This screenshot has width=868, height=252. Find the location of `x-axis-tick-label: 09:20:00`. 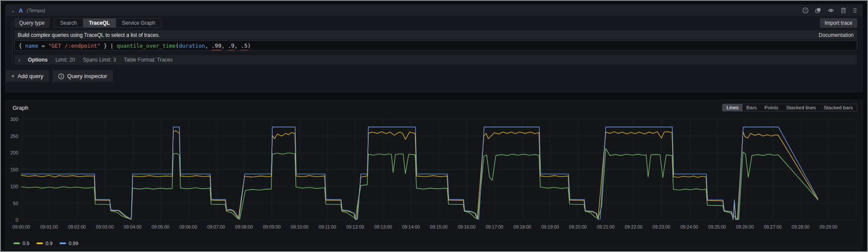

x-axis-tick-label: 09:20:00 is located at coordinates (578, 227).